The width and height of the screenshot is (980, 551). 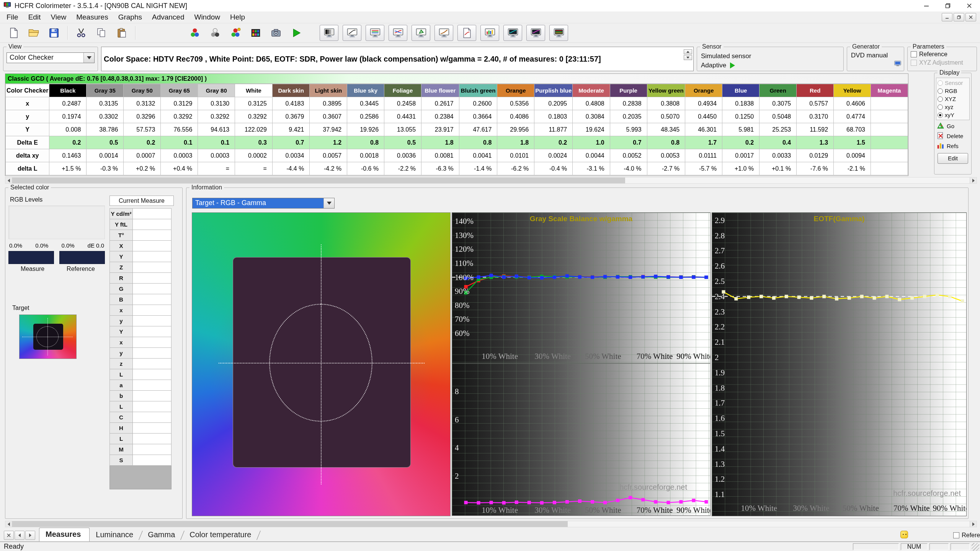 I want to click on information-view-dropdown: Target - RGB - Gamma, so click(x=263, y=203).